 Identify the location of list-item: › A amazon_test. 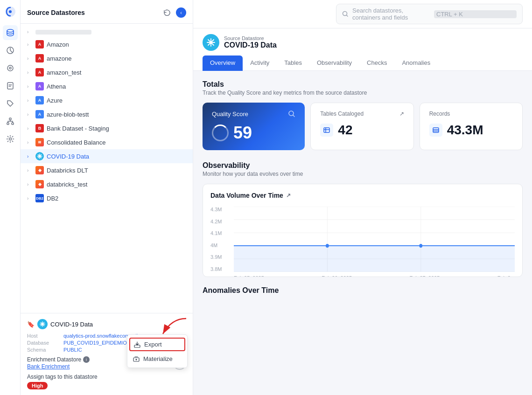
(106, 72).